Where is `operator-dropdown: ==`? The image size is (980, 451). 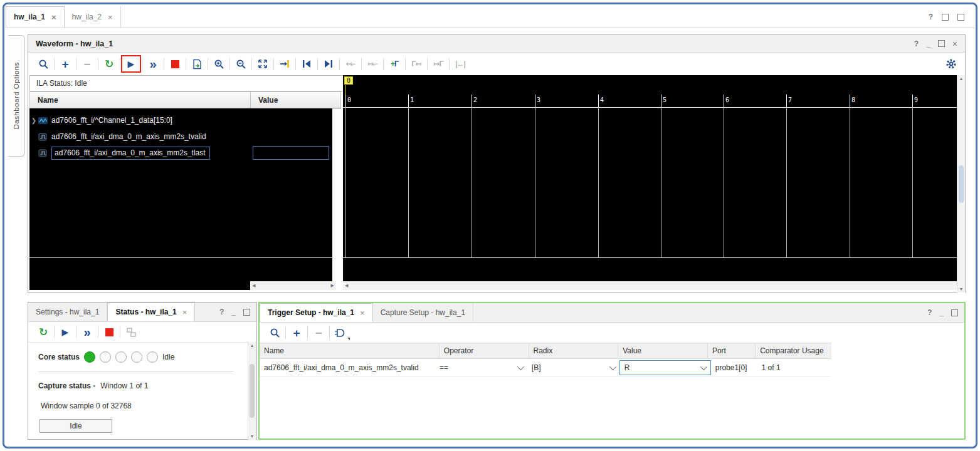
operator-dropdown: == is located at coordinates (482, 367).